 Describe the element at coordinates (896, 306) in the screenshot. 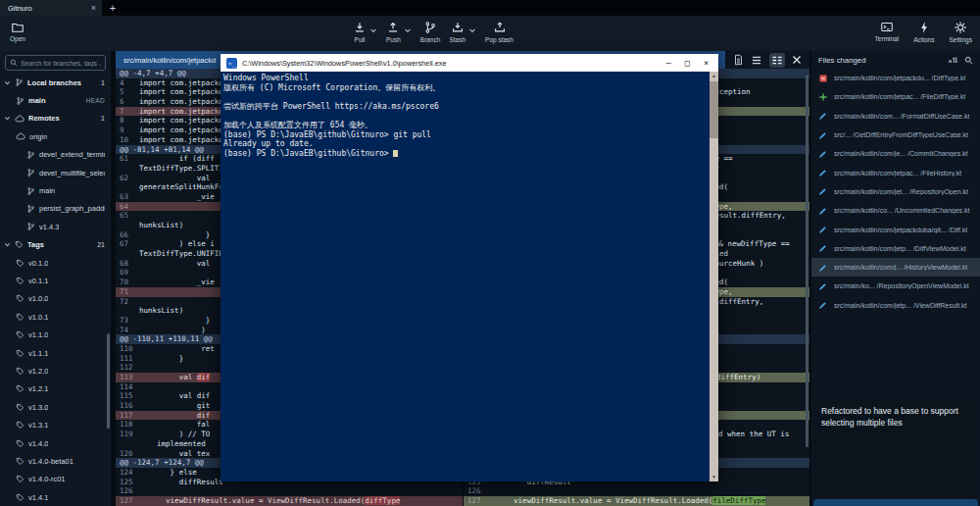

I see `file-item: src/main/kotlin/com/jetp... /ViewDiffRes…` at that location.